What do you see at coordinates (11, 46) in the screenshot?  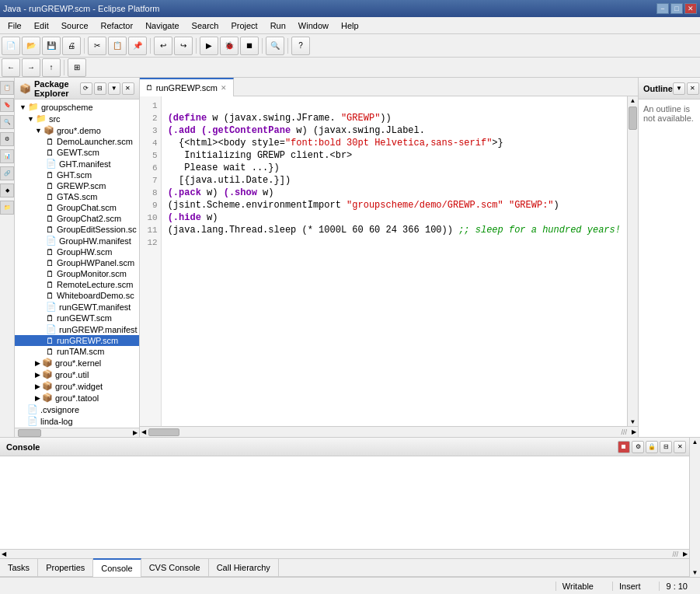 I see `new-button: 📄` at bounding box center [11, 46].